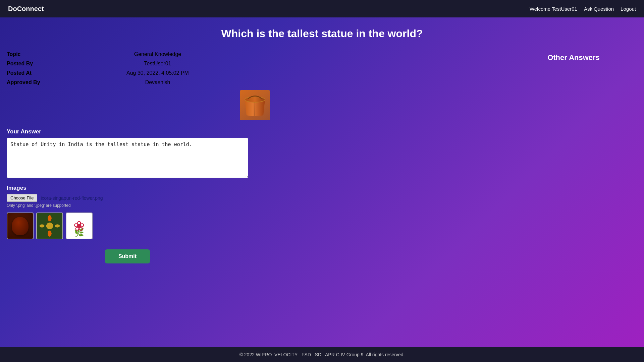 The image size is (644, 362). What do you see at coordinates (255, 226) in the screenshot?
I see `thumbnails-row` at bounding box center [255, 226].